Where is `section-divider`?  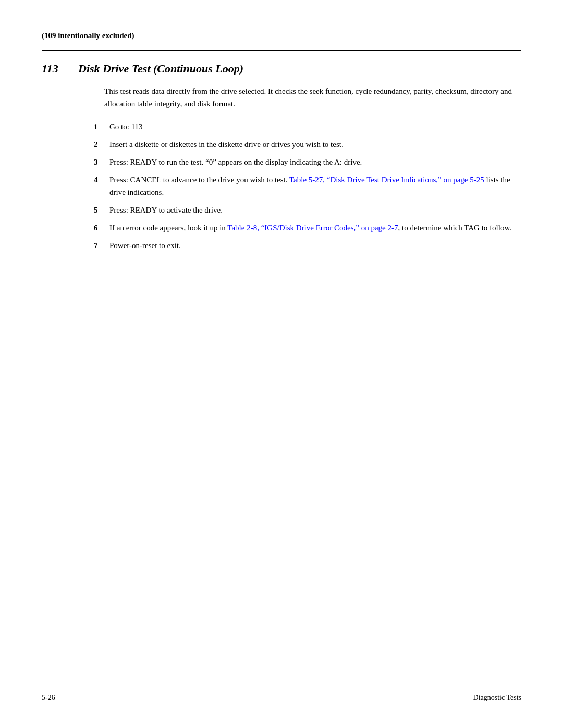 section-divider is located at coordinates (282, 50).